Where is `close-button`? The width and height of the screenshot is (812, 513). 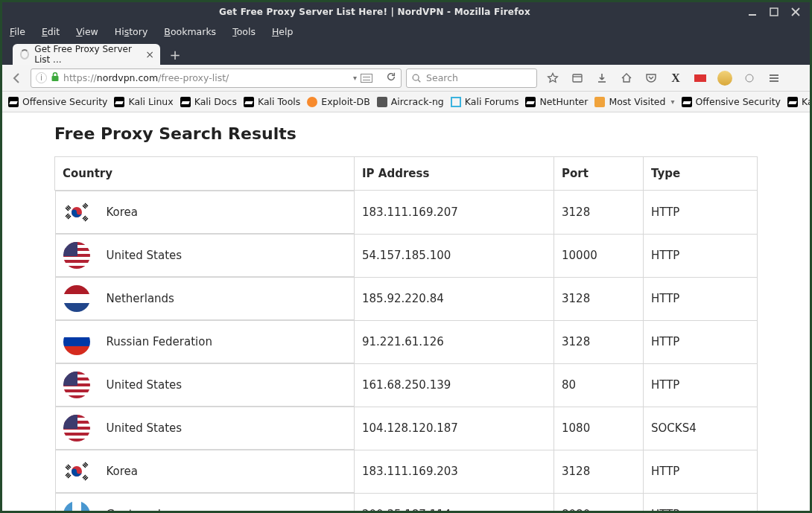
close-button is located at coordinates (796, 12).